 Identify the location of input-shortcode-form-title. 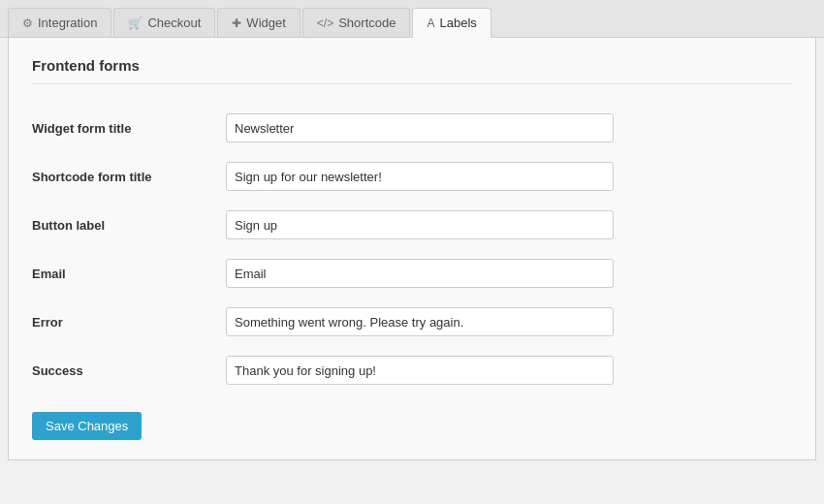
(420, 176).